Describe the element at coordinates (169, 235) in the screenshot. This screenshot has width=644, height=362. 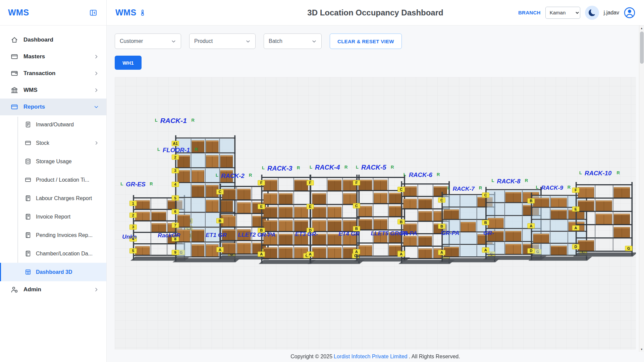
I see `pallet-label-1: RackGR` at that location.